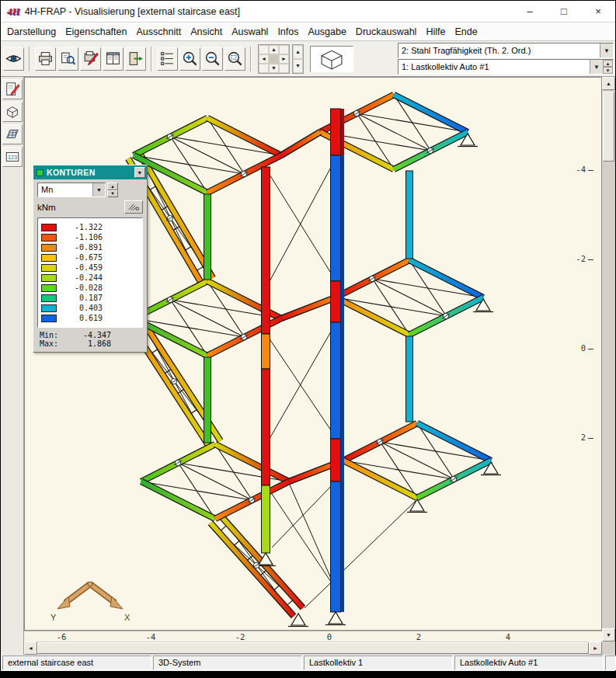 The height and width of the screenshot is (678, 616). What do you see at coordinates (99, 343) in the screenshot?
I see `max-value: 1.868` at bounding box center [99, 343].